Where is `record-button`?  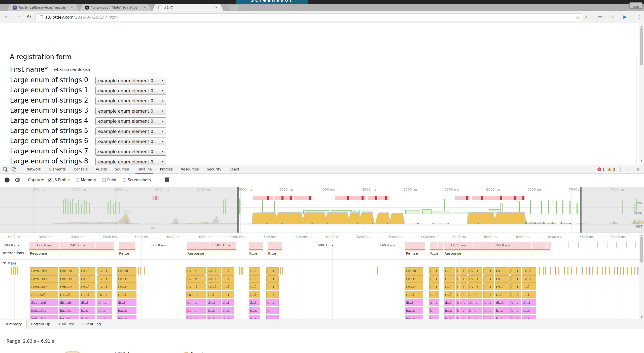
record-button is located at coordinates (7, 180).